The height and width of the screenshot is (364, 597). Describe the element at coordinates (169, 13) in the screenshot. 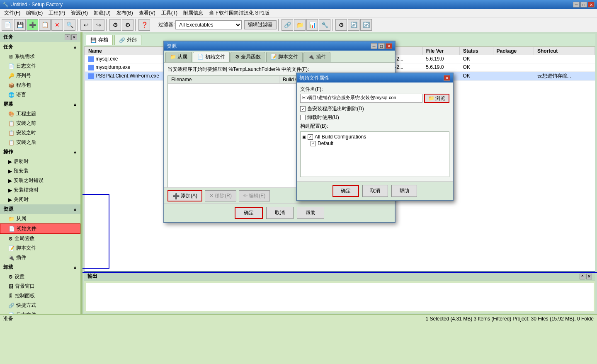

I see `menu-tools: 工具(T)` at that location.